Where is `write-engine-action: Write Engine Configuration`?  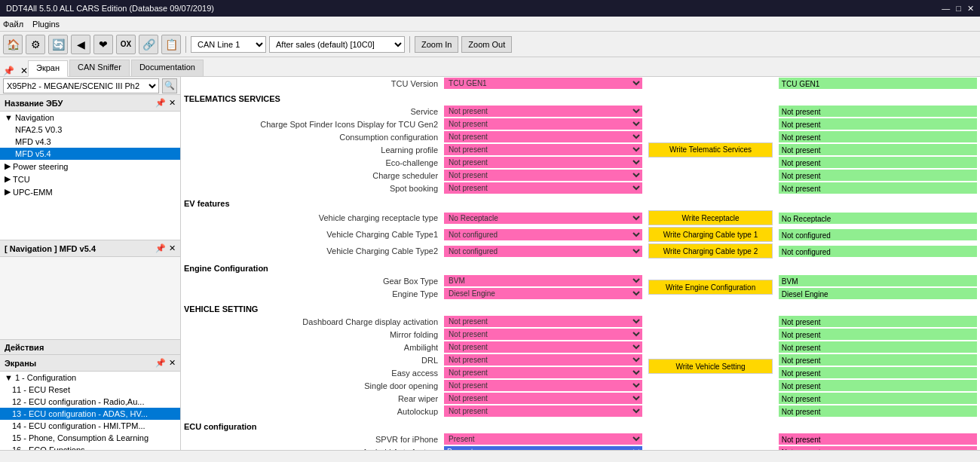
write-engine-action: Write Engine Configuration is located at coordinates (710, 287).